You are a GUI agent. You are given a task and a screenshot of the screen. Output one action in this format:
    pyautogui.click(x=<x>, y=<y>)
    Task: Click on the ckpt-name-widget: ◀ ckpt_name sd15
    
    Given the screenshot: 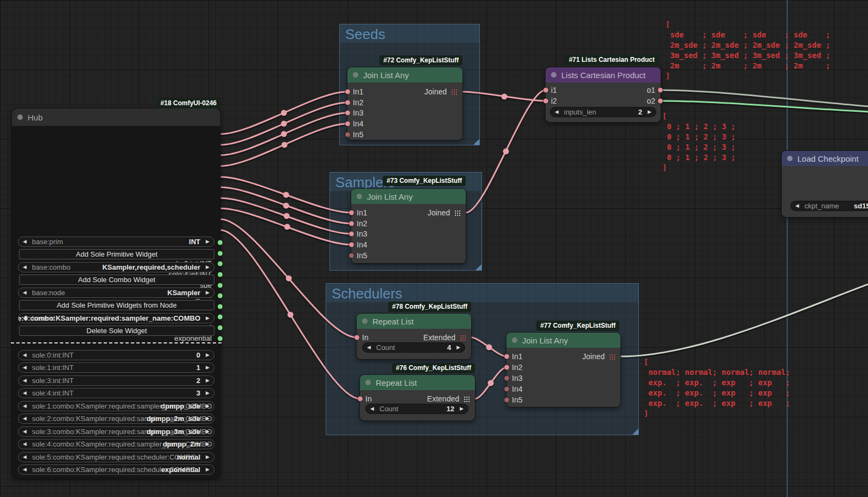 What is the action you would take?
    pyautogui.click(x=829, y=206)
    